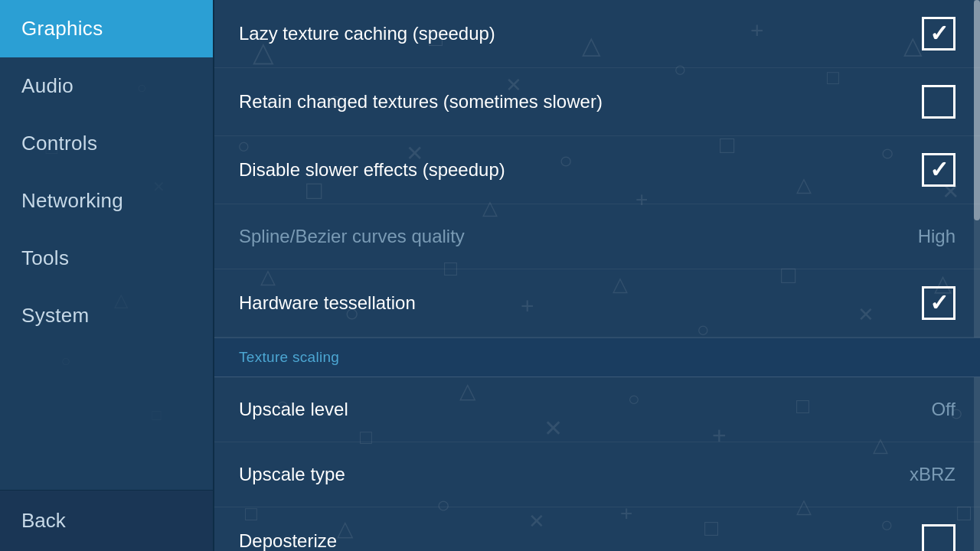  What do you see at coordinates (292, 474) in the screenshot?
I see `upscale-type-label: Upscale type` at bounding box center [292, 474].